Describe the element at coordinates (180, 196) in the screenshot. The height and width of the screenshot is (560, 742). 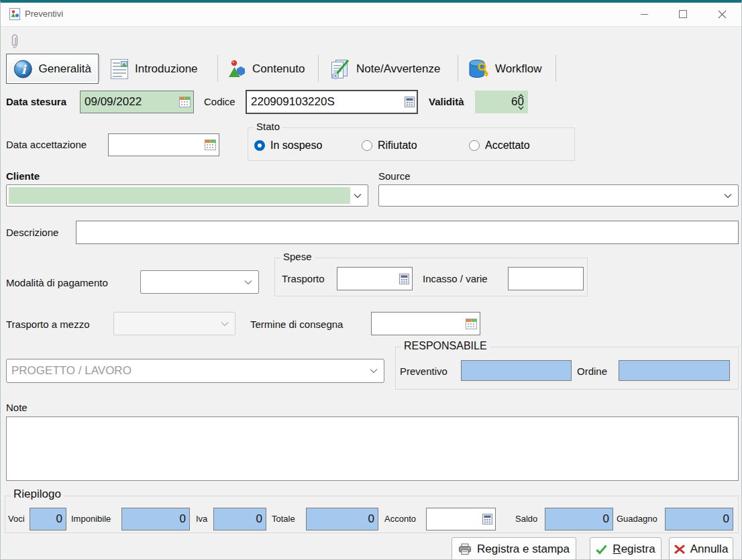
I see `cliente-value` at that location.